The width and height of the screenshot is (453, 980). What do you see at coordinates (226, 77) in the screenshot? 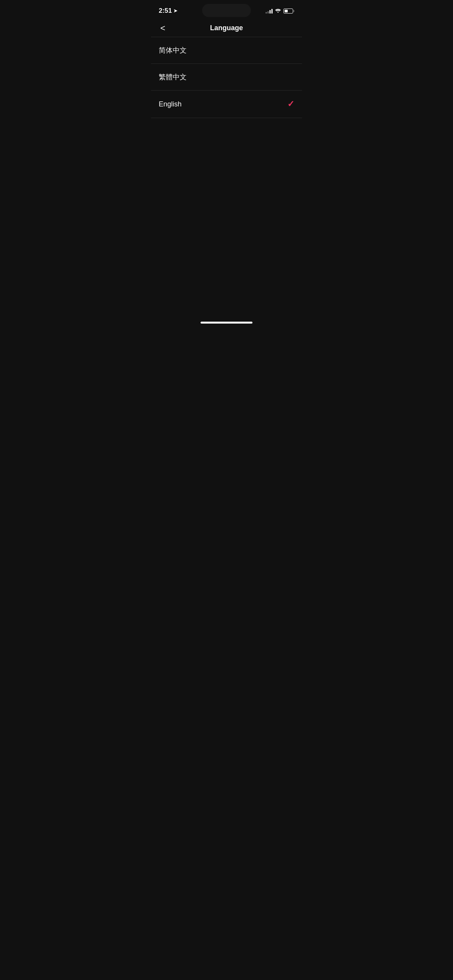
I see `list-item: 繁體中文` at bounding box center [226, 77].